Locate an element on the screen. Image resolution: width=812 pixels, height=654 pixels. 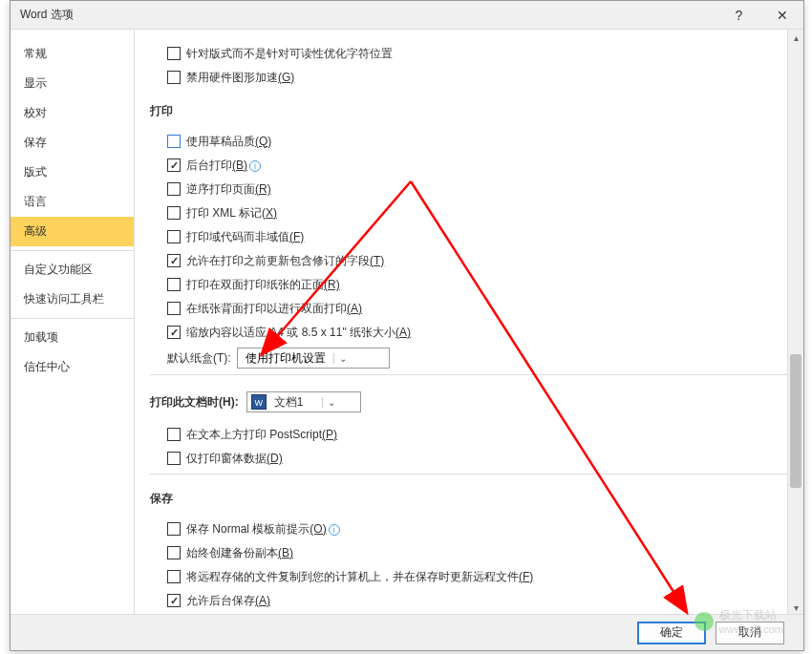
check-background-save: 允许后台保存(A) is located at coordinates (476, 601).